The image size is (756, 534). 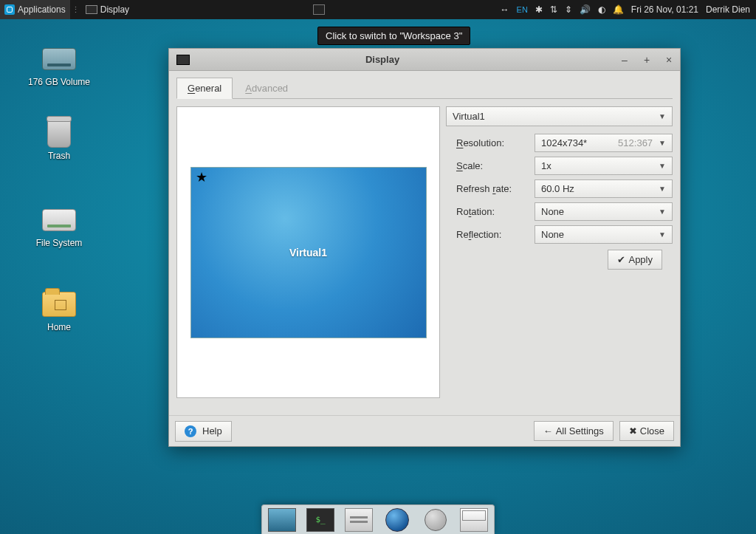 I want to click on resolution-select: 1024x734* 512:367 ▼, so click(x=604, y=143).